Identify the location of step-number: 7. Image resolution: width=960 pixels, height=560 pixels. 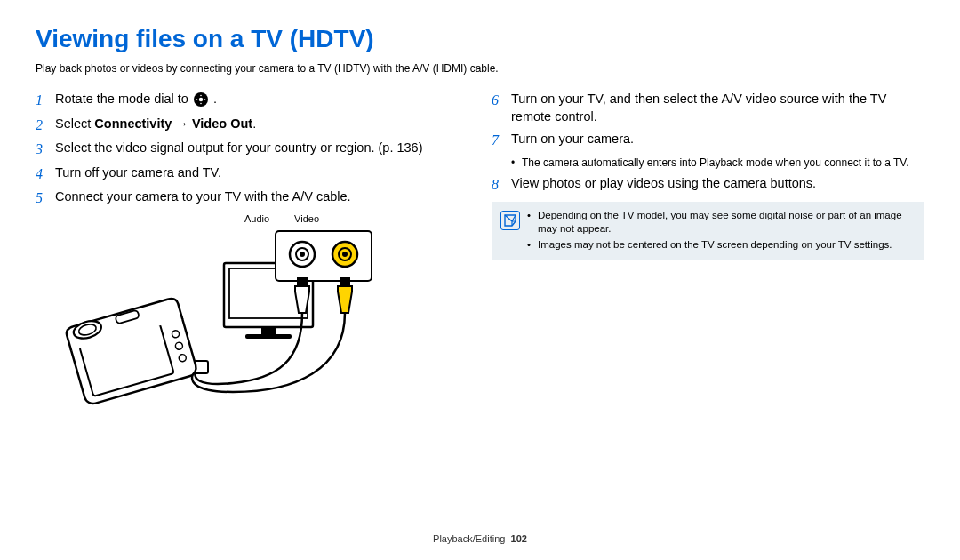
(497, 140).